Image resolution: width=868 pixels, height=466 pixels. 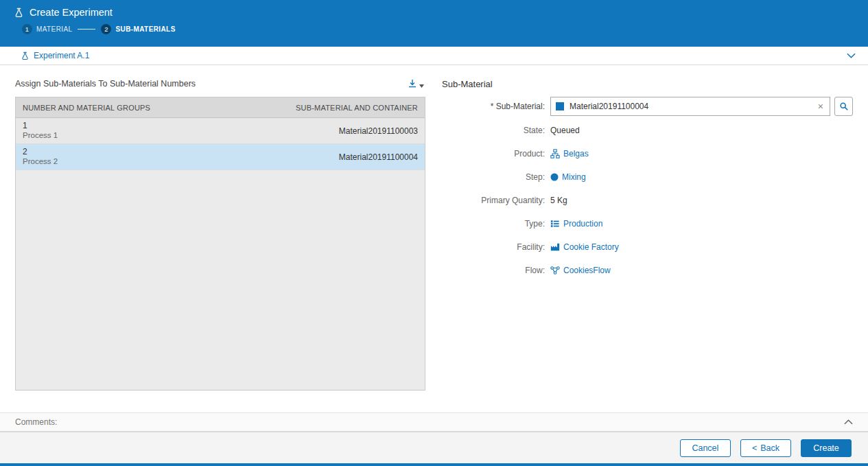 I want to click on row-sub-material: Material20191100003, so click(x=346, y=131).